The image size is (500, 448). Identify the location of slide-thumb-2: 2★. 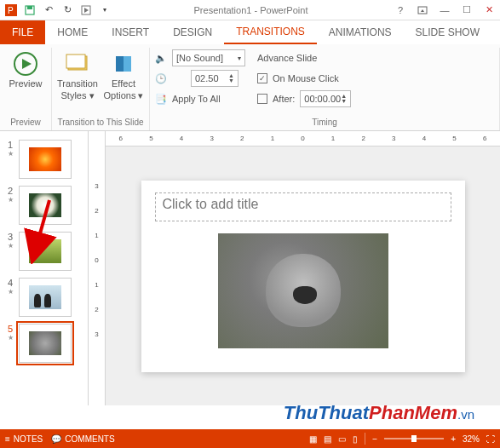
(44, 205).